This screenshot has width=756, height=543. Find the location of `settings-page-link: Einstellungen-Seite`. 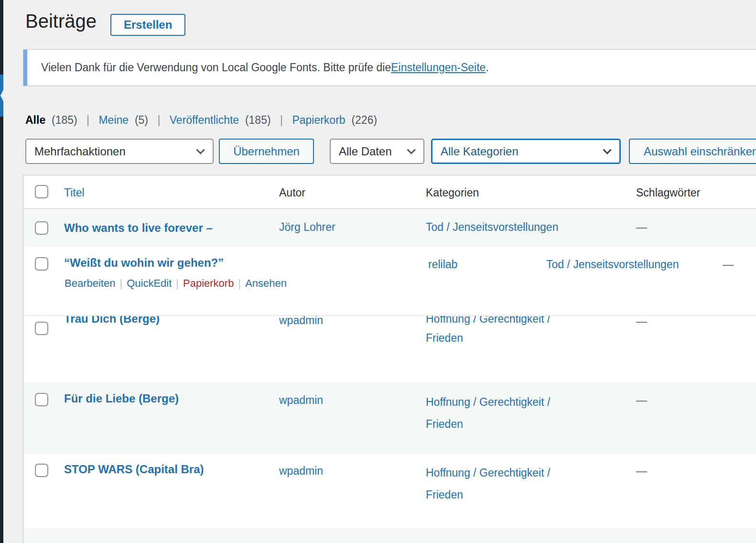

settings-page-link: Einstellungen-Seite is located at coordinates (438, 68).